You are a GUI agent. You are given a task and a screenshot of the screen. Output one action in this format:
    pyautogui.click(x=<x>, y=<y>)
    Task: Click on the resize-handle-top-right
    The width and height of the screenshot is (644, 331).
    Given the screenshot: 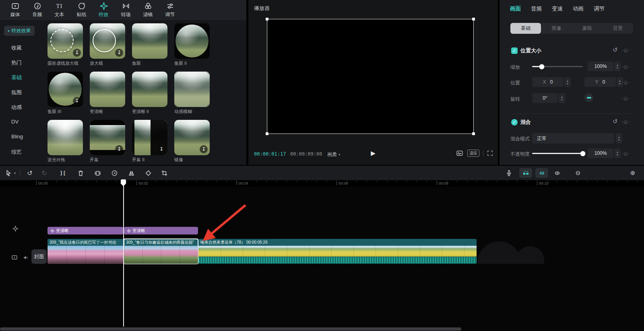 What is the action you would take?
    pyautogui.click(x=473, y=19)
    